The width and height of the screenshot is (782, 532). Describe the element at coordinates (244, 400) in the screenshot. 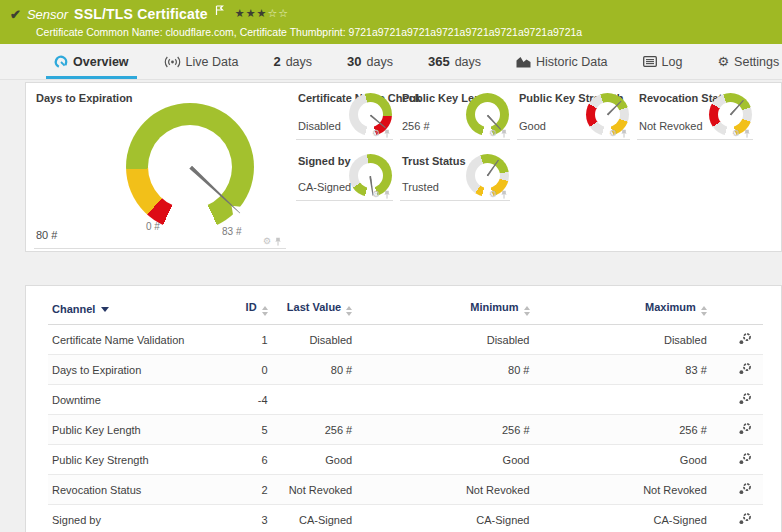

I see `cell-id: -4` at that location.